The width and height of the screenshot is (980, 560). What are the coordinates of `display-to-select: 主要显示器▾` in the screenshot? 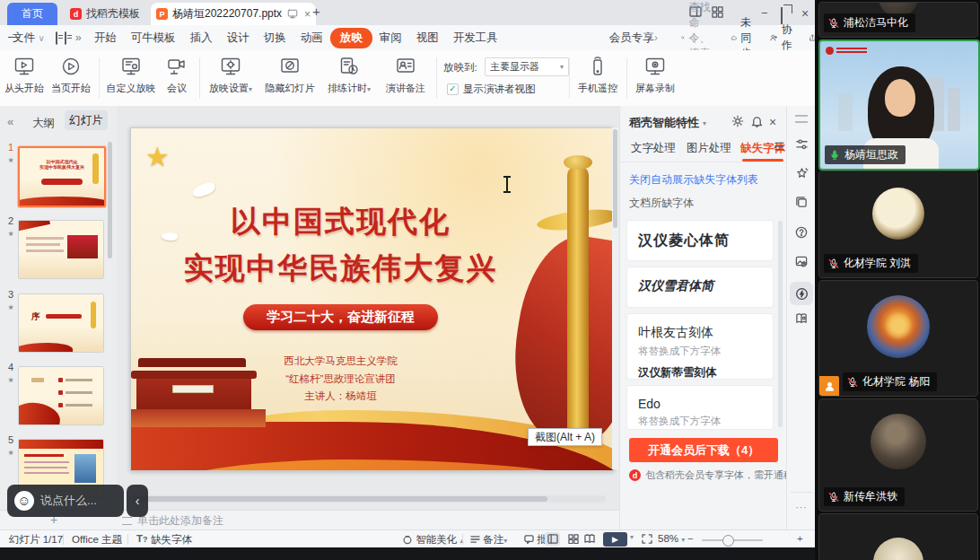 It's located at (527, 66).